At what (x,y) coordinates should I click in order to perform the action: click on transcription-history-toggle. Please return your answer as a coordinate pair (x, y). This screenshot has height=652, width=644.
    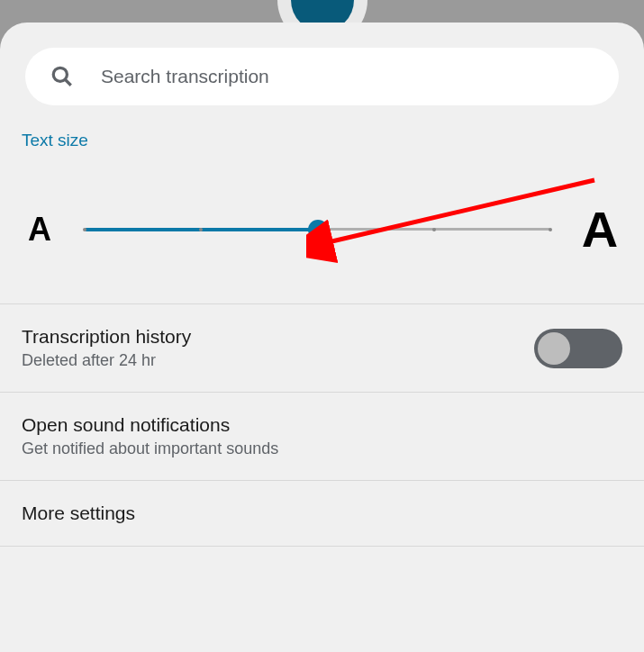
    Looking at the image, I should click on (578, 349).